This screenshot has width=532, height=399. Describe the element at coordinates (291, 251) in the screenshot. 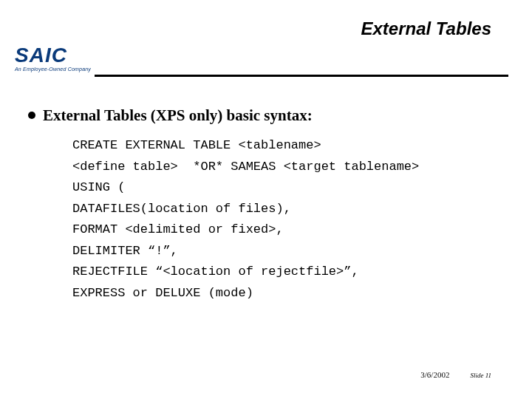

I see `code-line: DELIMITER “!”,` at that location.